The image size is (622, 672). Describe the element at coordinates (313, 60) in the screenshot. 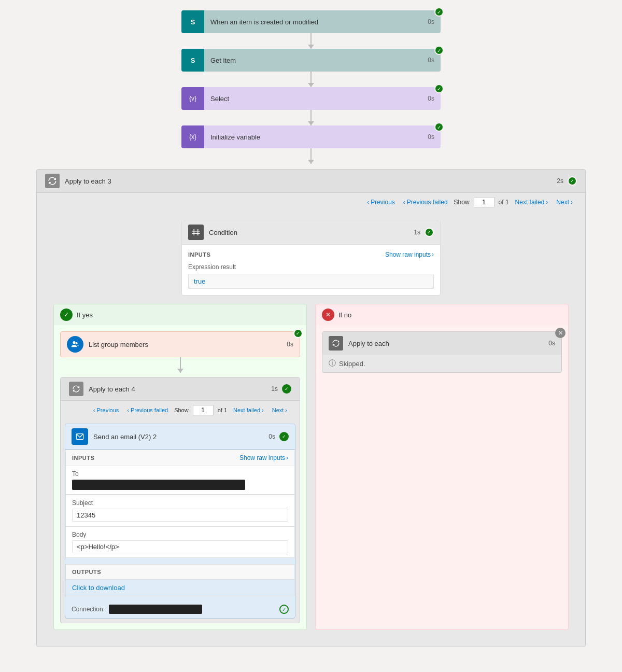

I see `get-item-label: Get item` at that location.